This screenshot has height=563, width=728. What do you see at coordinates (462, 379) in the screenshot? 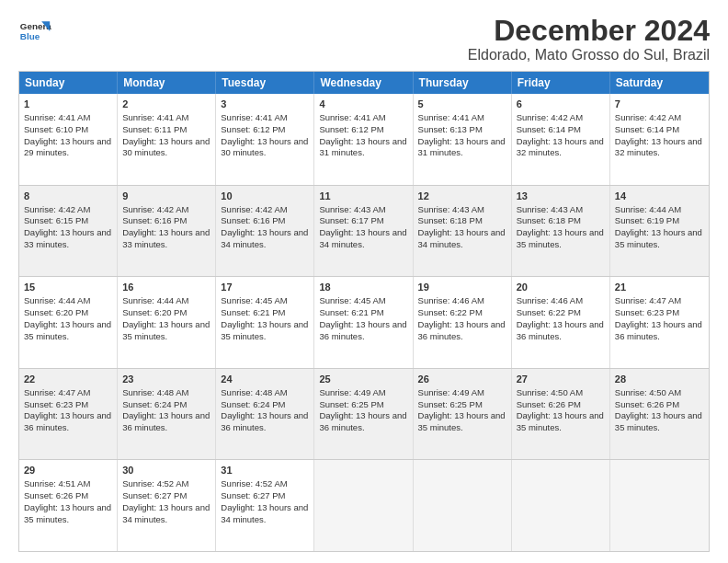
I see `day-number: 26` at bounding box center [462, 379].